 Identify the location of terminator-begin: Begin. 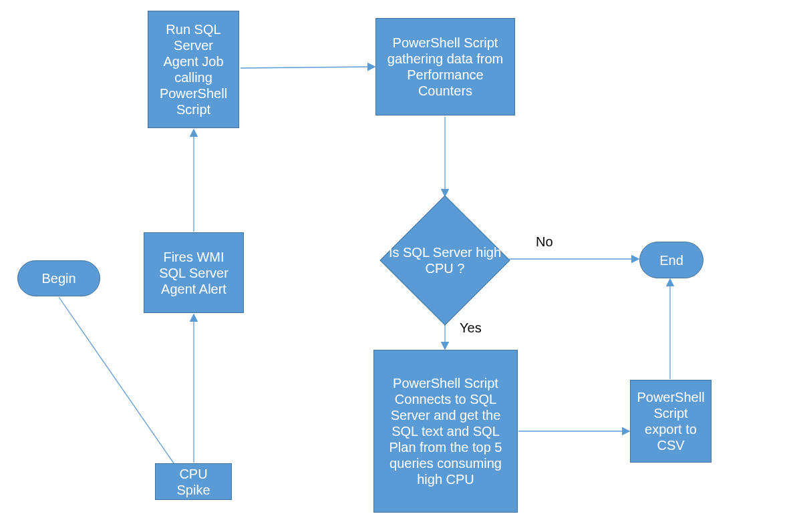
(59, 278).